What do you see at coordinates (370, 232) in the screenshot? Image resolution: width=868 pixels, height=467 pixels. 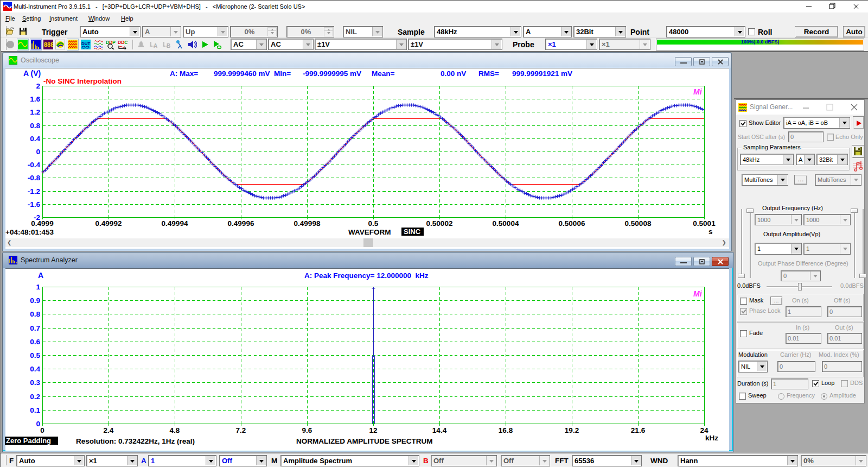 I see `svg-text: WAVEFORM` at bounding box center [370, 232].